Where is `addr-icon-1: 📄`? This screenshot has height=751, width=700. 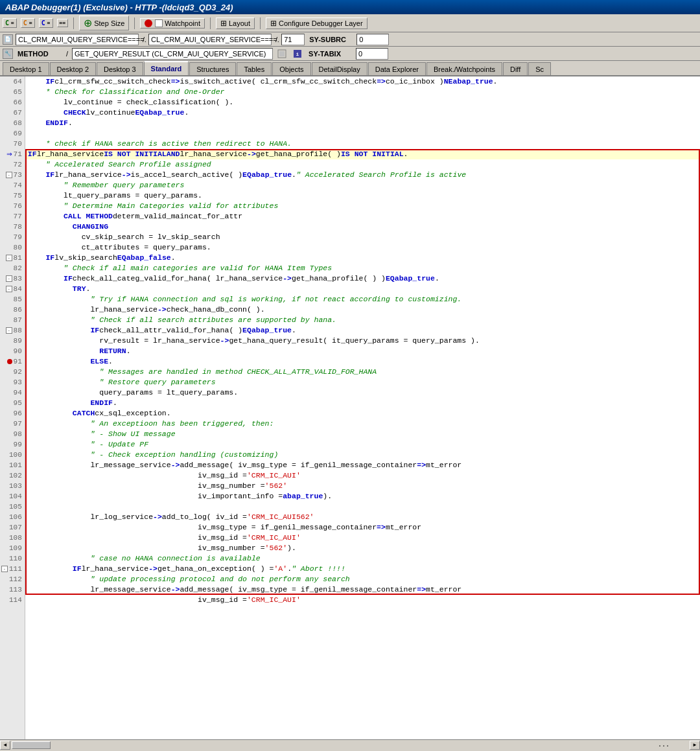 addr-icon-1: 📄 is located at coordinates (8, 40).